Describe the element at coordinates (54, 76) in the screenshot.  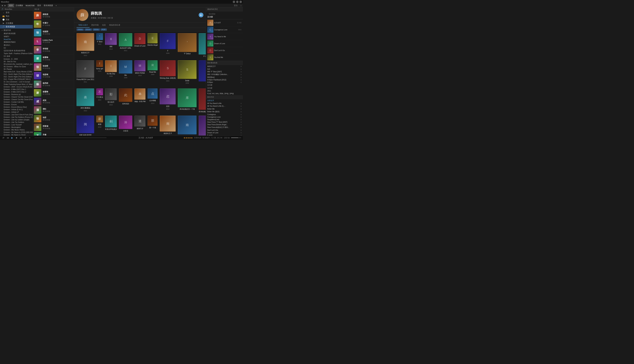
I see `artist-list-item: 胡胡彦斌43 张专辑` at that location.